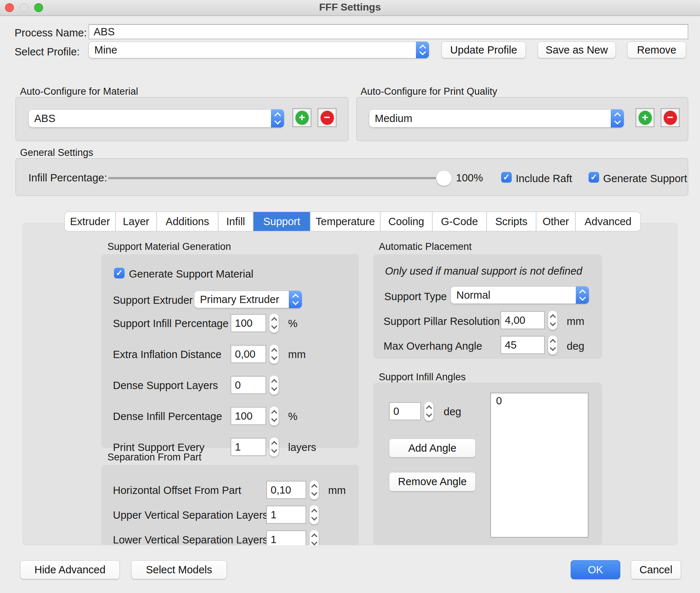 The height and width of the screenshot is (593, 700). What do you see at coordinates (327, 118) in the screenshot?
I see `remove-material-button: −` at bounding box center [327, 118].